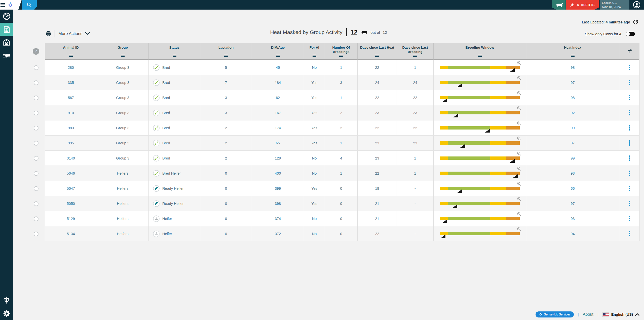 This screenshot has height=320, width=644. Describe the element at coordinates (559, 5) in the screenshot. I see `cow-list-button` at that location.